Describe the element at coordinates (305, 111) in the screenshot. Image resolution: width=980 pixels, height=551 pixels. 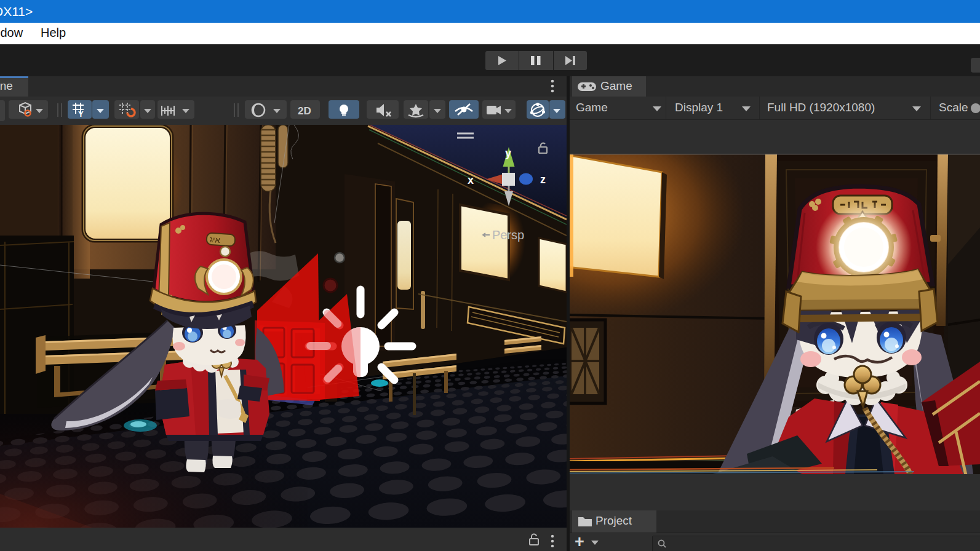
I see `svg-text: 2D` at that location.